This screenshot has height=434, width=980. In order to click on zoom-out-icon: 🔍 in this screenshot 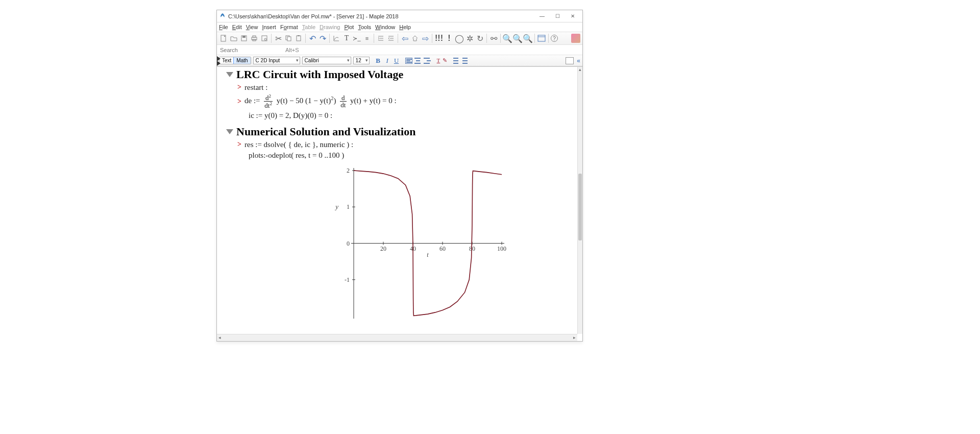, I will do `click(518, 38)`.